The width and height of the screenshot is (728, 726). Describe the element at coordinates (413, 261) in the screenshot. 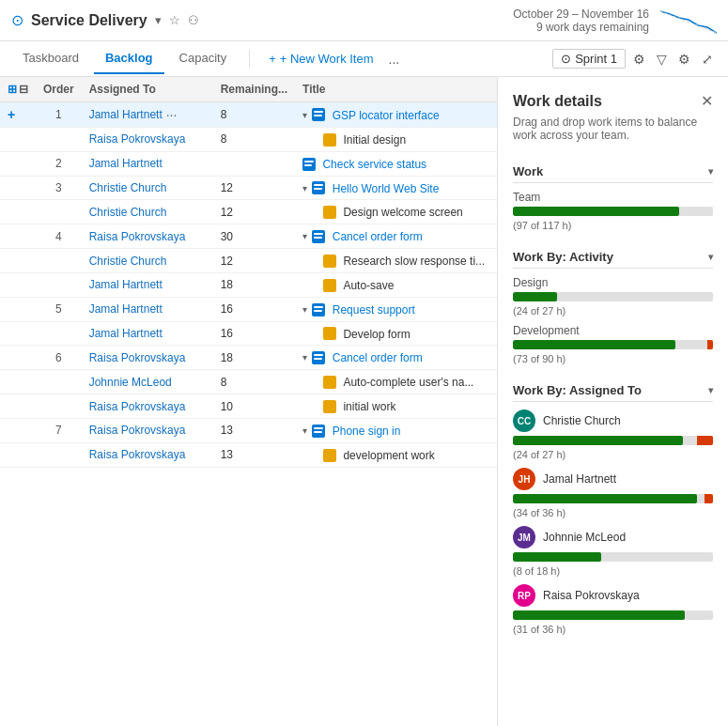

I see `item-title: Research slow response ti...` at that location.